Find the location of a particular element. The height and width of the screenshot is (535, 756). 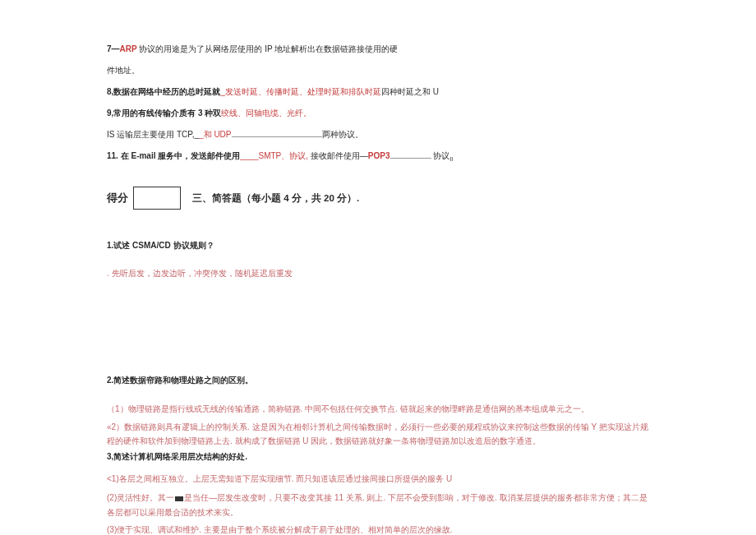

score-box is located at coordinates (157, 198).